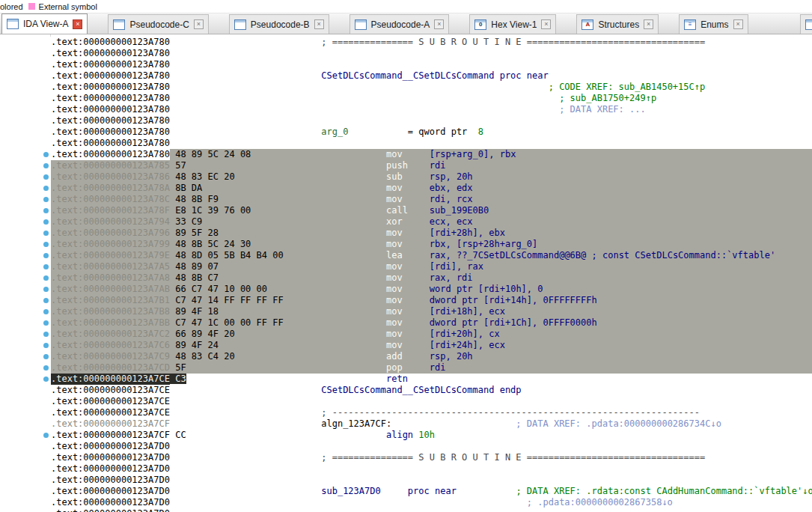  Describe the element at coordinates (111, 334) in the screenshot. I see `address: .text:000000000123A7C2` at that location.